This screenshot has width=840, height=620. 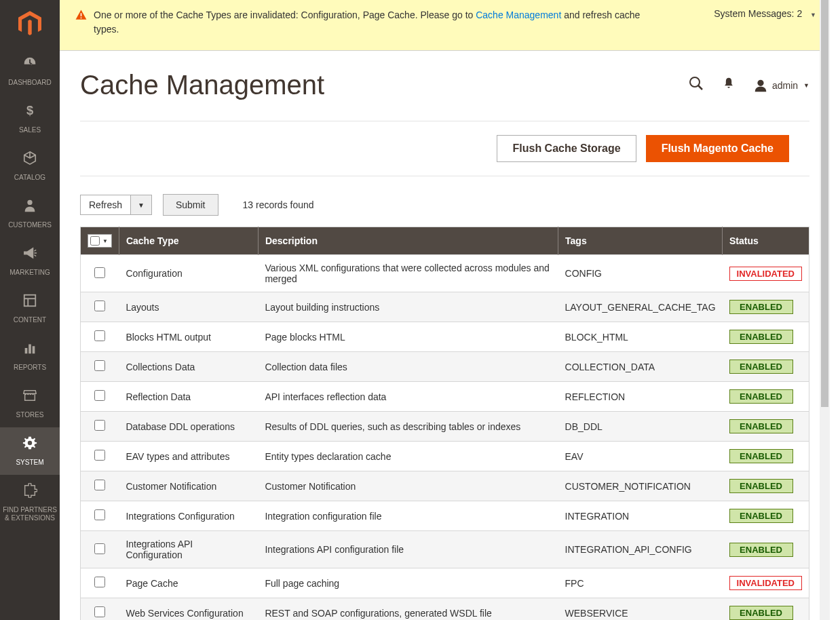 I want to click on sidebar-item-system: SYSTEM, so click(x=30, y=451).